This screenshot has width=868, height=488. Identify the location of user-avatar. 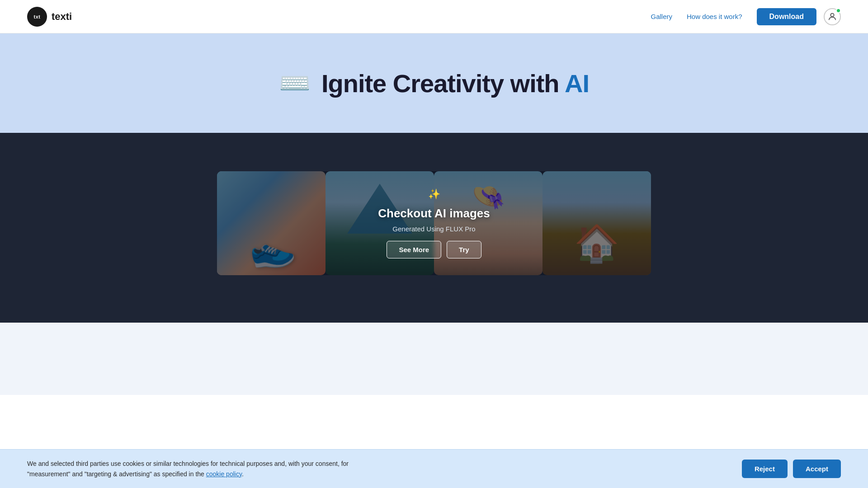
(832, 17).